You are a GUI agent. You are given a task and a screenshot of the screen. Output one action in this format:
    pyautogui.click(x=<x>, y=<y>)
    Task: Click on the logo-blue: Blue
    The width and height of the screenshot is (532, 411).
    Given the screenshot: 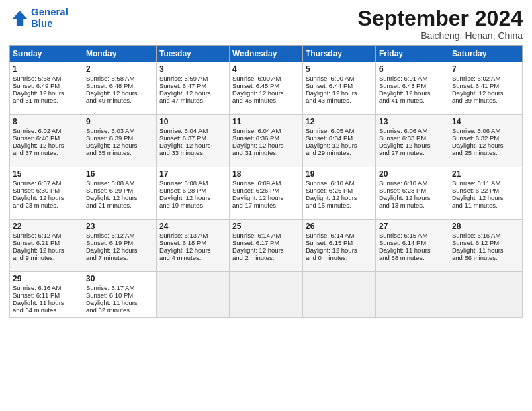 What is the action you would take?
    pyautogui.click(x=42, y=23)
    